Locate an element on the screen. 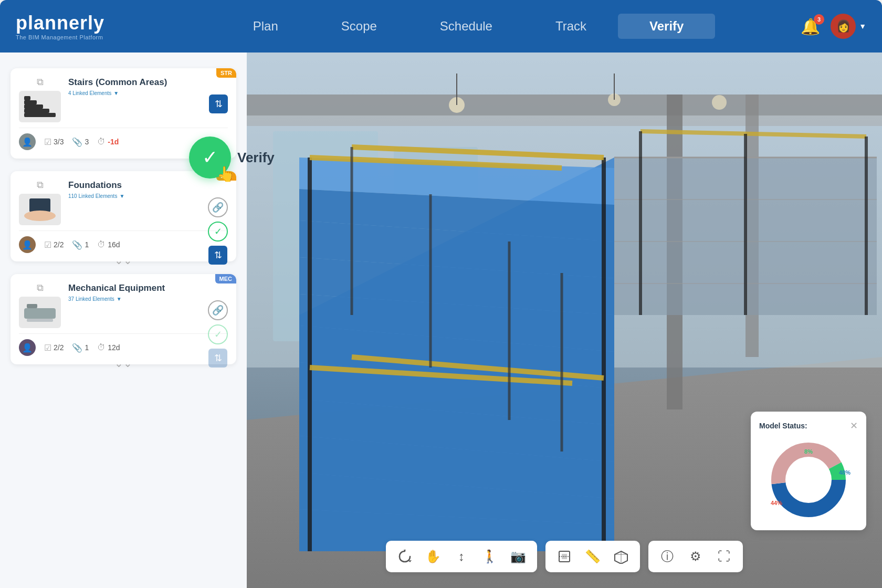  foundations-title: Foundations is located at coordinates (148, 185).